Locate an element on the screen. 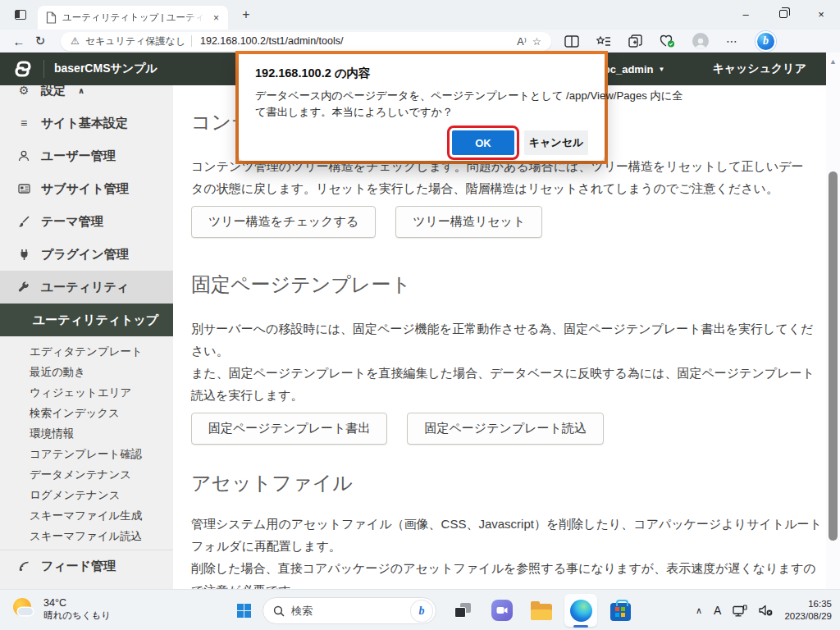 The width and height of the screenshot is (840, 630). sidebar-subitem-data-maintenance: データメンテナンス is located at coordinates (87, 474).